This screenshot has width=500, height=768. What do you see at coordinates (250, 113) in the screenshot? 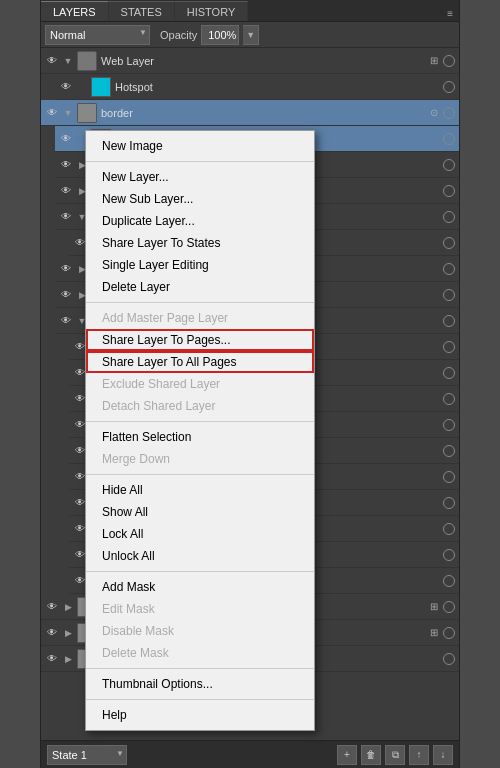
I see `layer-row: 👁 ▼ border ⊙` at bounding box center [250, 113].